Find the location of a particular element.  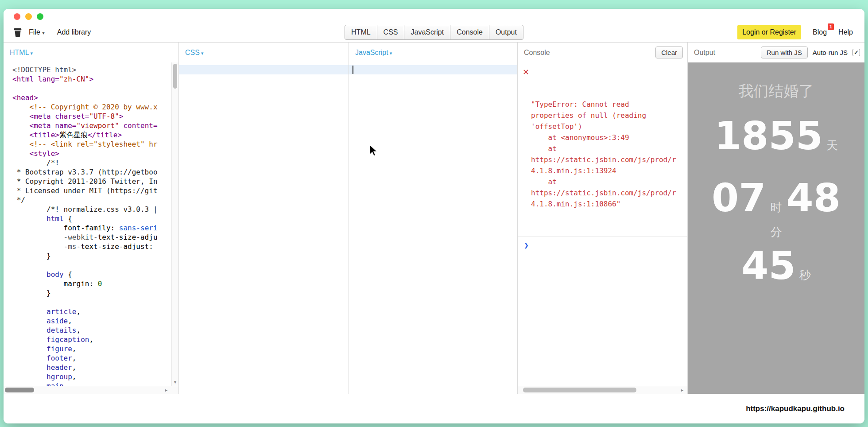

panel-tabs: HTML CSS JavaScript Console Output is located at coordinates (434, 32).